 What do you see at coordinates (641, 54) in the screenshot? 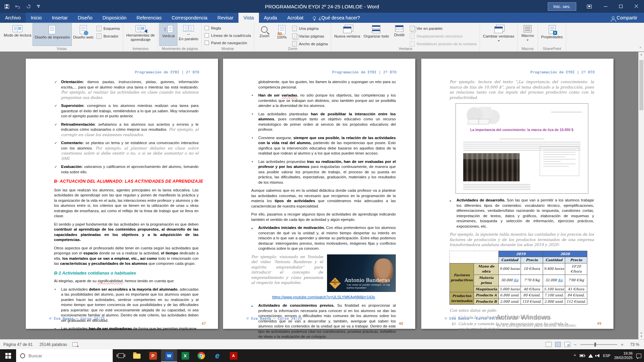
I see `scroll-up-icon: ▲` at bounding box center [641, 54].